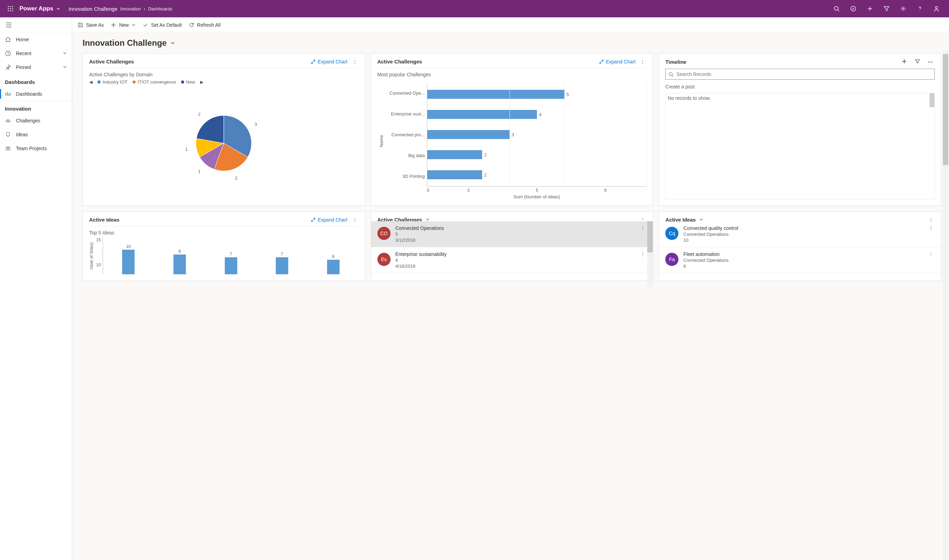  Describe the element at coordinates (400, 62) in the screenshot. I see `card-title: Active Challenges` at that location.